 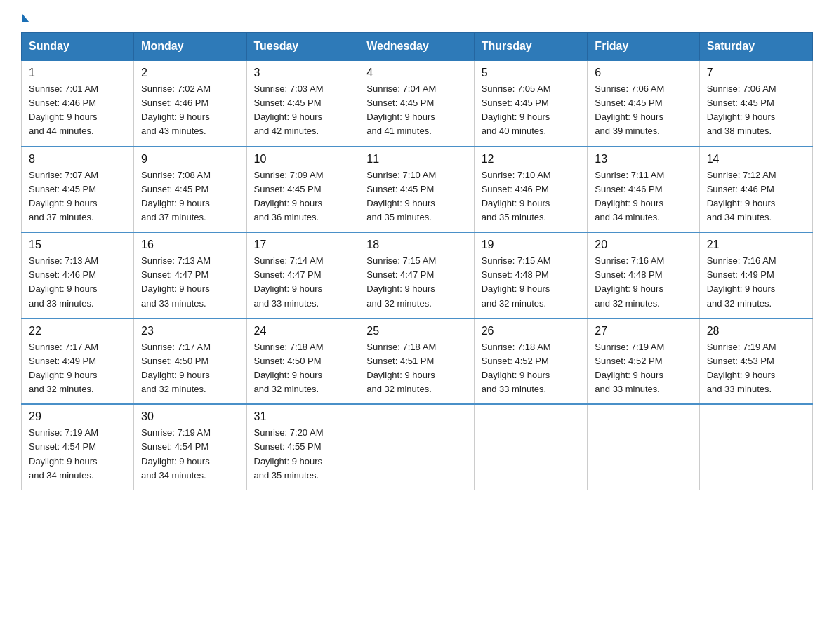 I want to click on calendar-cell: 30 Sunrise: 7:19 AMSunset: 4:54 PMDaylig…, so click(x=190, y=447).